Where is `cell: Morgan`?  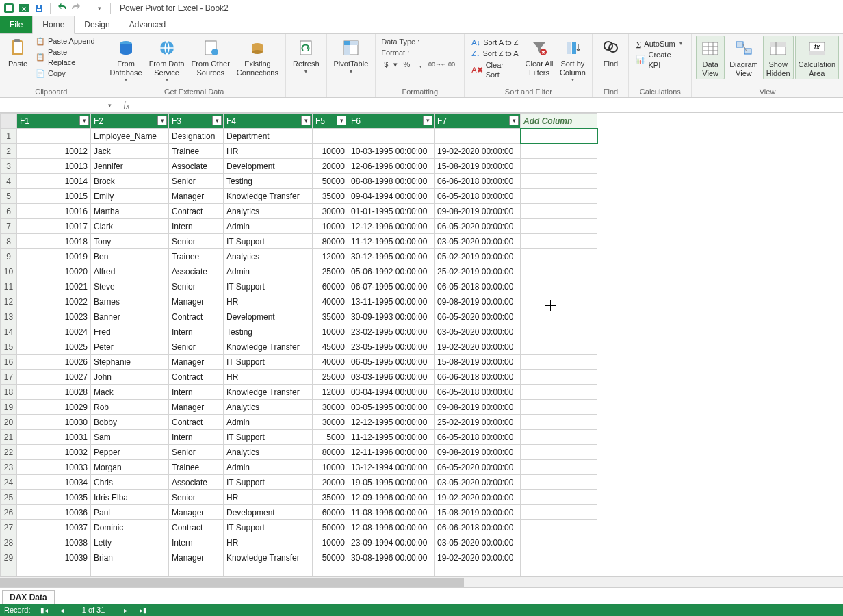 cell: Morgan is located at coordinates (130, 467).